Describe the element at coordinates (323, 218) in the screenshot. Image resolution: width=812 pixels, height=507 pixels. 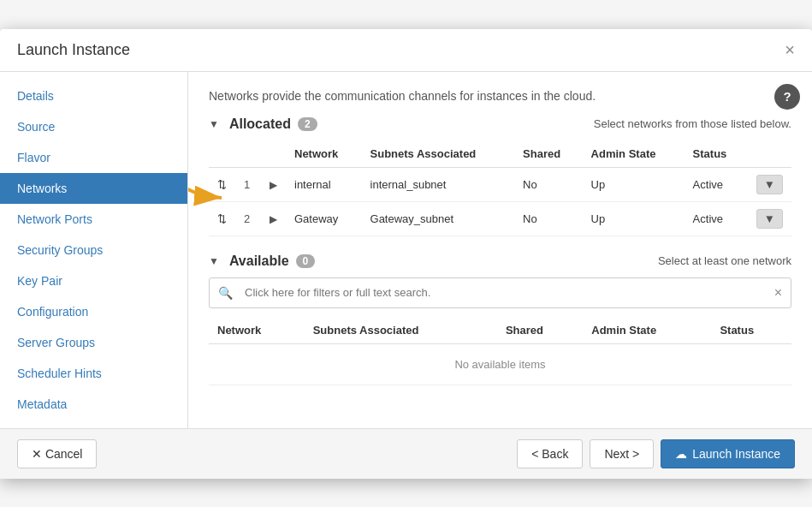
I see `network-name: Gateway` at that location.